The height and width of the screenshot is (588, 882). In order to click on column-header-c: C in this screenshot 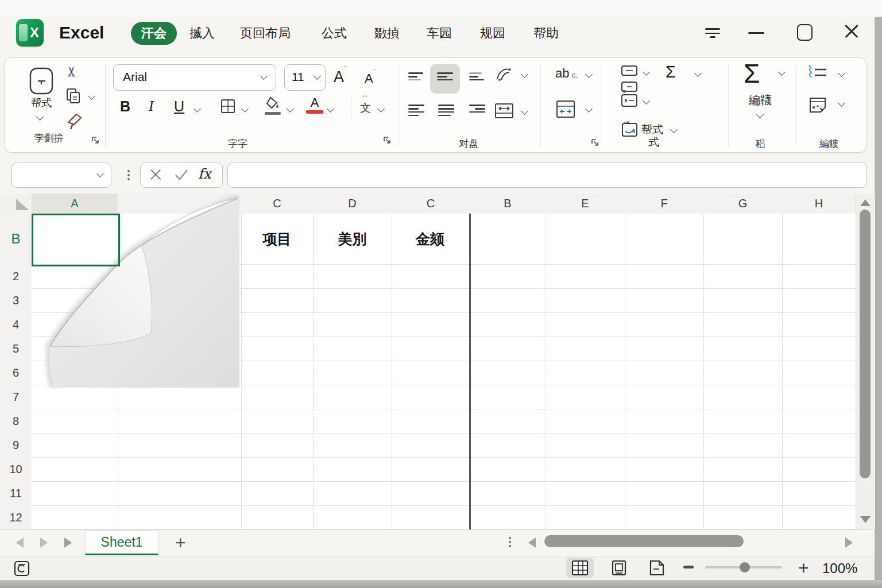, I will do `click(277, 204)`.